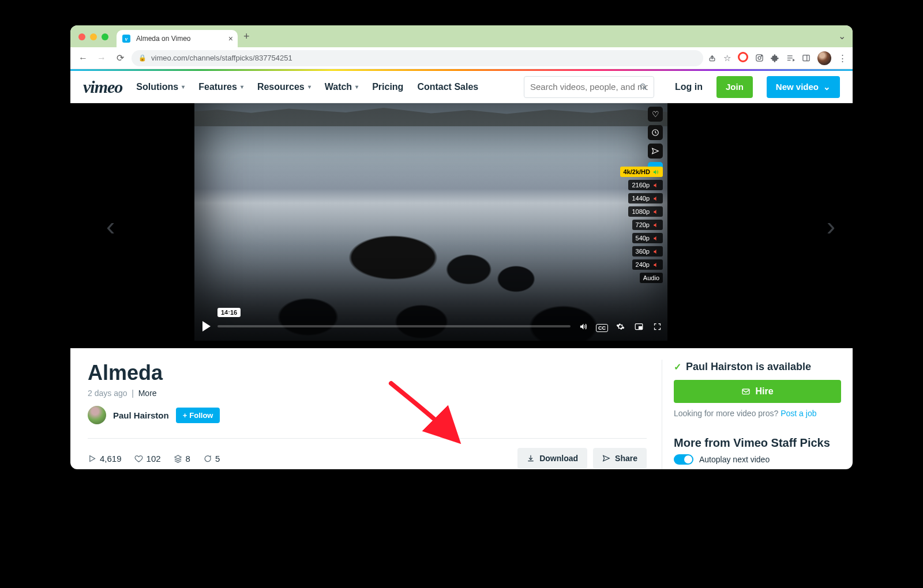  What do you see at coordinates (103, 87) in the screenshot?
I see `vimeo-logo: vimeo` at bounding box center [103, 87].